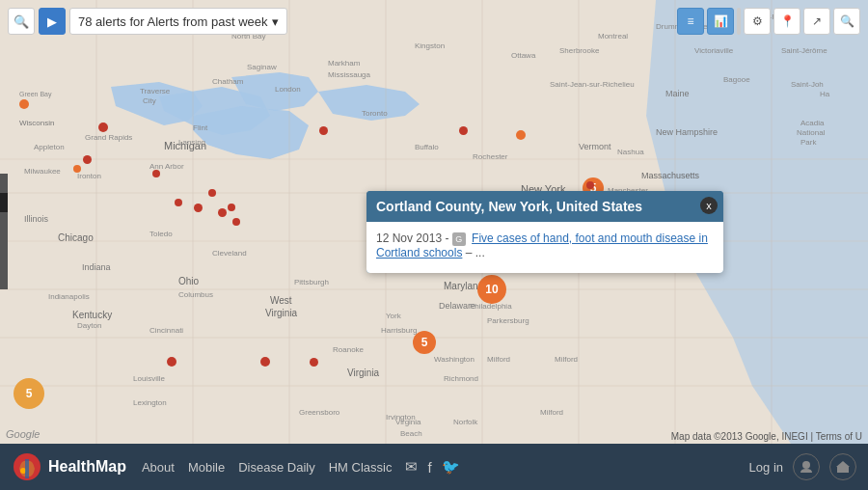 Image resolution: width=868 pixels, height=490 pixels. Describe the element at coordinates (206, 467) in the screenshot. I see `nav-mobile: Mobile` at that location.